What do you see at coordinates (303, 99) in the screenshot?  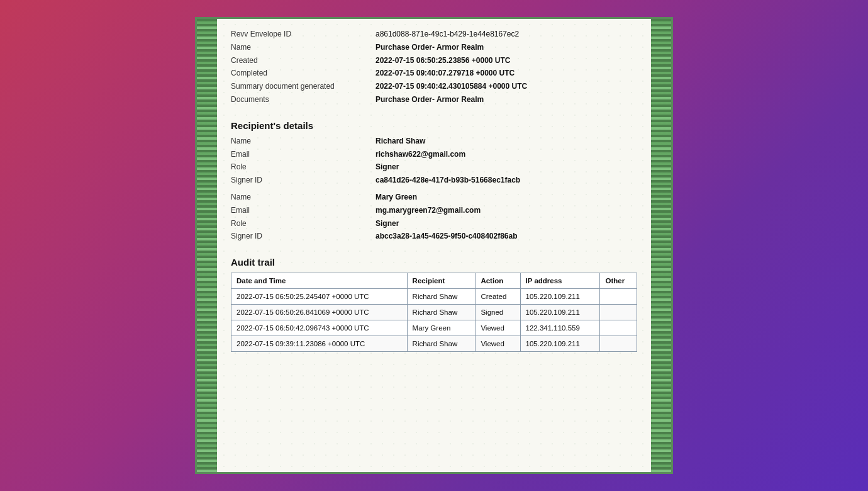 I see `documents-label: Documents` at bounding box center [303, 99].